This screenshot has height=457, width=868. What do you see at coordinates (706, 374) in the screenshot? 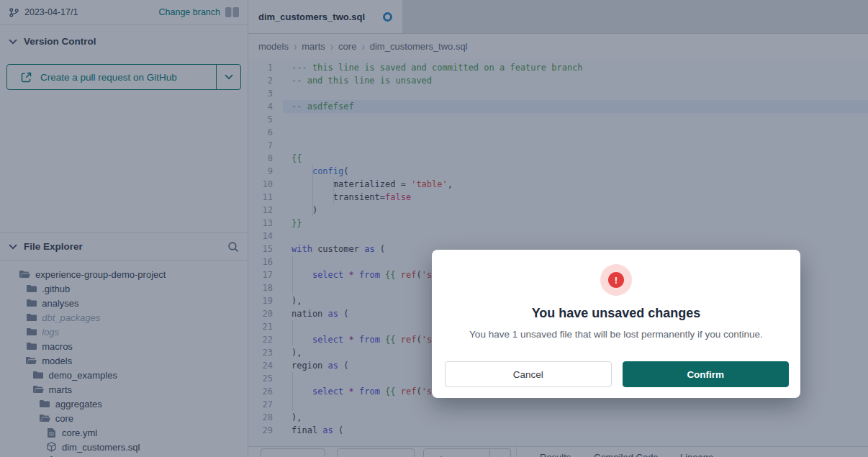
I see `confirm-button: Confirm` at bounding box center [706, 374].